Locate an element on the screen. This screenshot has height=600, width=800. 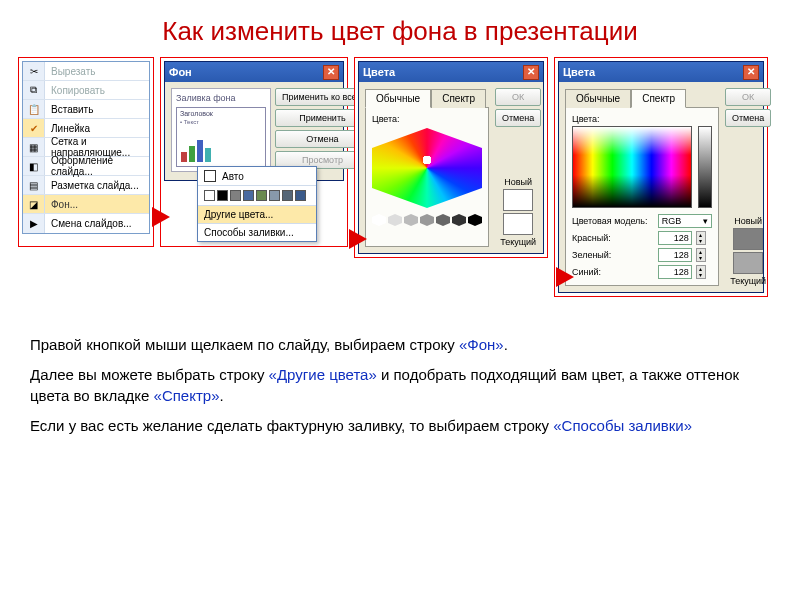
rgb-inputs: Цветовая модель: RGB▾ Красный:▴▾ Зеленый… is located at coordinates (642, 246).